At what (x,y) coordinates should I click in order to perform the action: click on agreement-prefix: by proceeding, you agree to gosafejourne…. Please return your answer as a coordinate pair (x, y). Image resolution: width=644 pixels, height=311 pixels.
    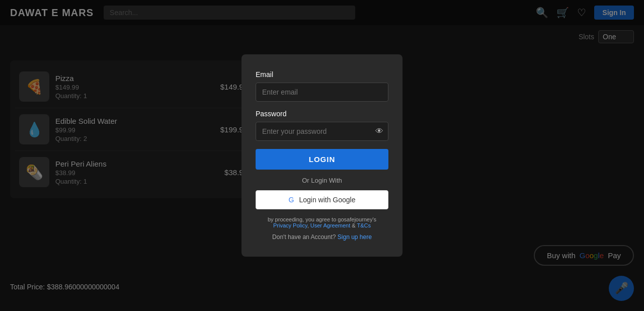
    Looking at the image, I should click on (322, 219).